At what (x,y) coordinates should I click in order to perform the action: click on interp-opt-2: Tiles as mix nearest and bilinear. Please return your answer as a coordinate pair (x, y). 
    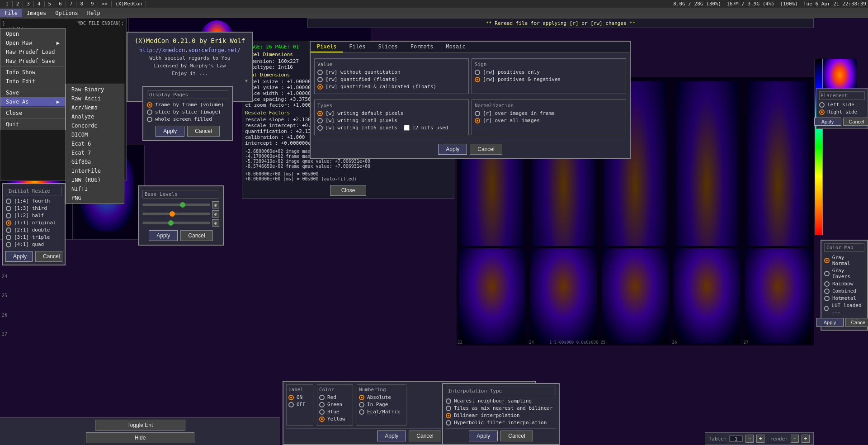
    Looking at the image, I should click on (501, 408).